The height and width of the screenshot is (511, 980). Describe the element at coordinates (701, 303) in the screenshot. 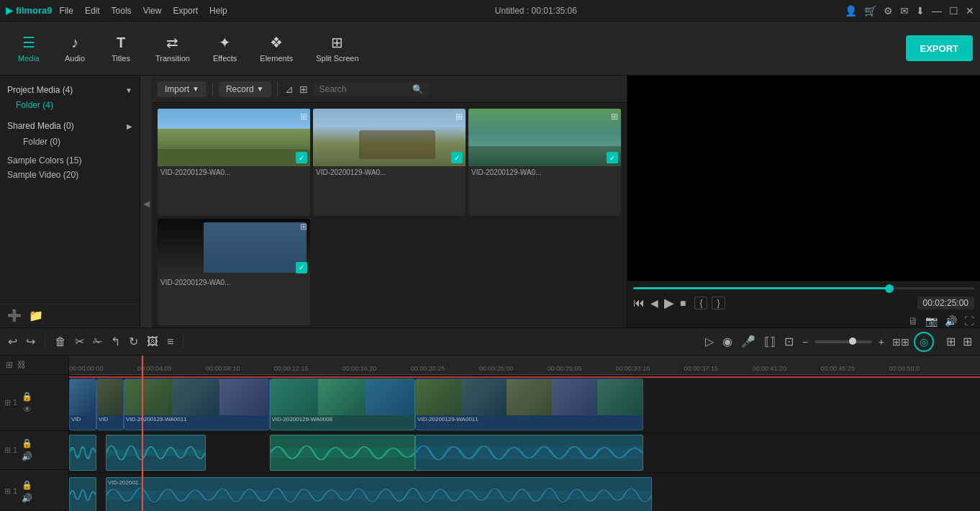

I see `clip-in-button: {` at that location.